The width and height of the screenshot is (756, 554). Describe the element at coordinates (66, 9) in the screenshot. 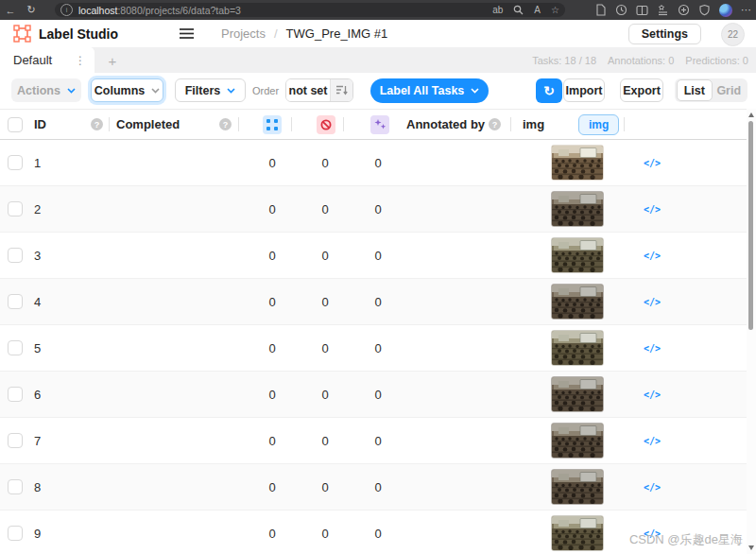

I see `site-info-icon: i` at that location.